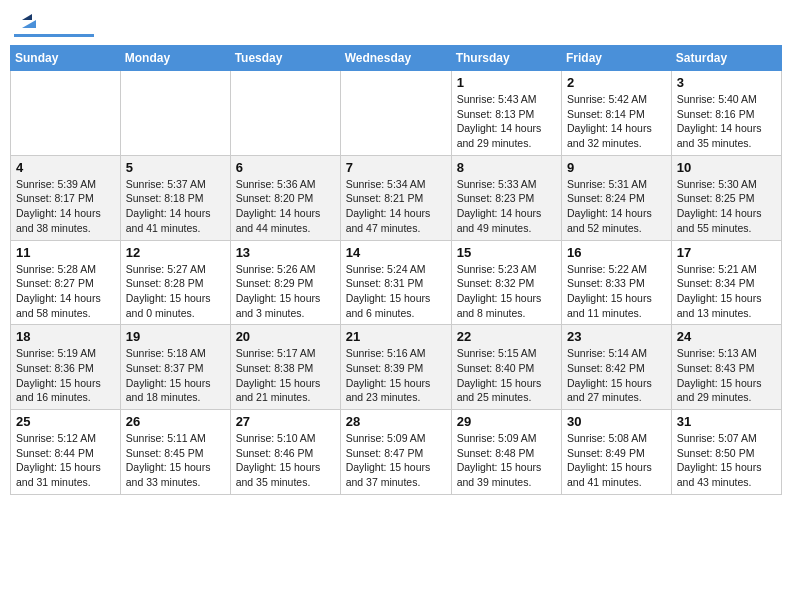  I want to click on day-info: Sunrise: 5:07 AM Sunset: 8:50 PM Dayligh…, so click(726, 460).